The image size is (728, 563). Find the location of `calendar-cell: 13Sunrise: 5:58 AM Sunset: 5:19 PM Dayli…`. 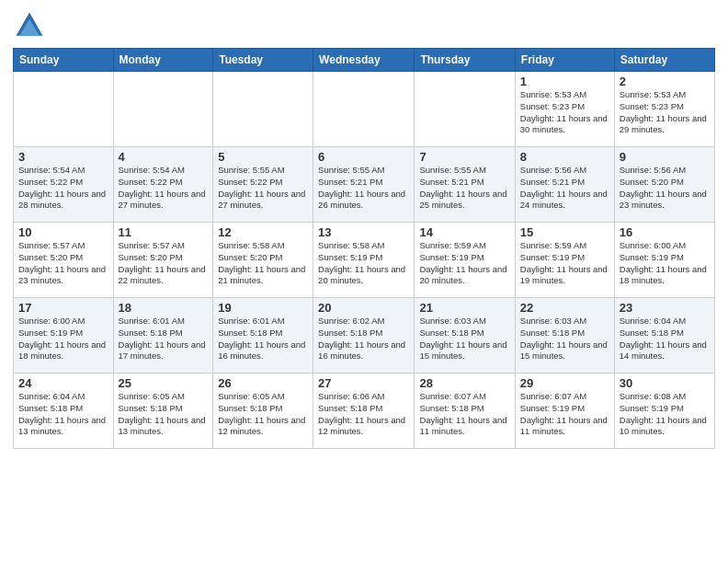

calendar-cell: 13Sunrise: 5:58 AM Sunset: 5:19 PM Dayli… is located at coordinates (364, 260).